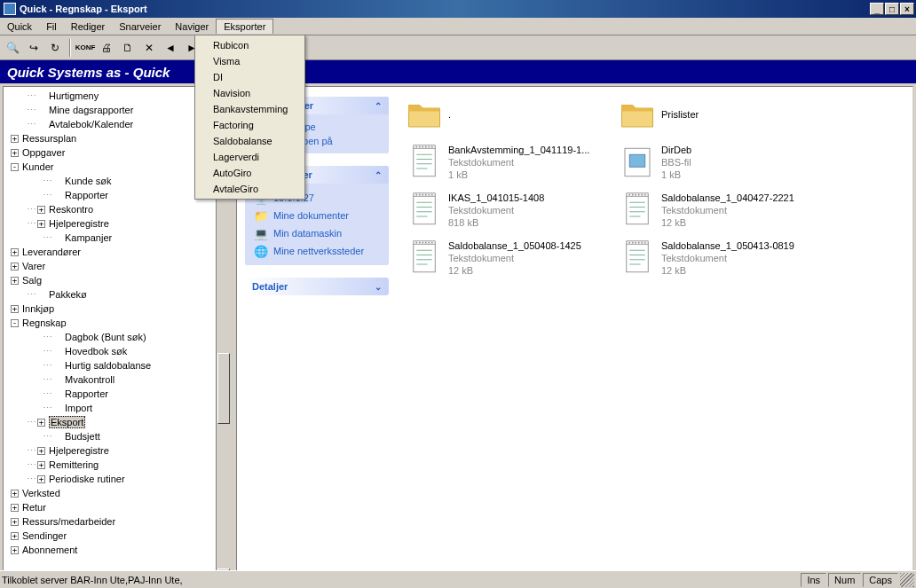  Describe the element at coordinates (117, 422) in the screenshot. I see `tree-node: ⋯+Eksport` at that location.